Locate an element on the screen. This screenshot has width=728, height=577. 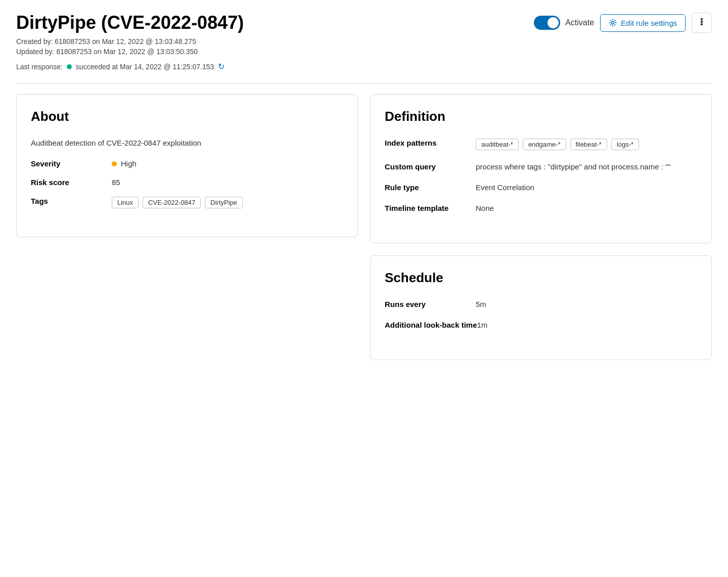
severity-text: High is located at coordinates (128, 164).